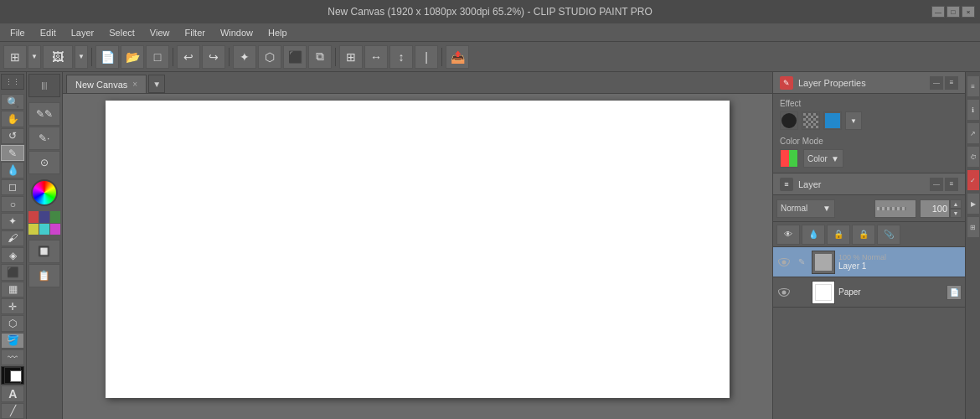 This screenshot has height=419, width=980. What do you see at coordinates (34, 217) in the screenshot?
I see `swatch-red` at bounding box center [34, 217].